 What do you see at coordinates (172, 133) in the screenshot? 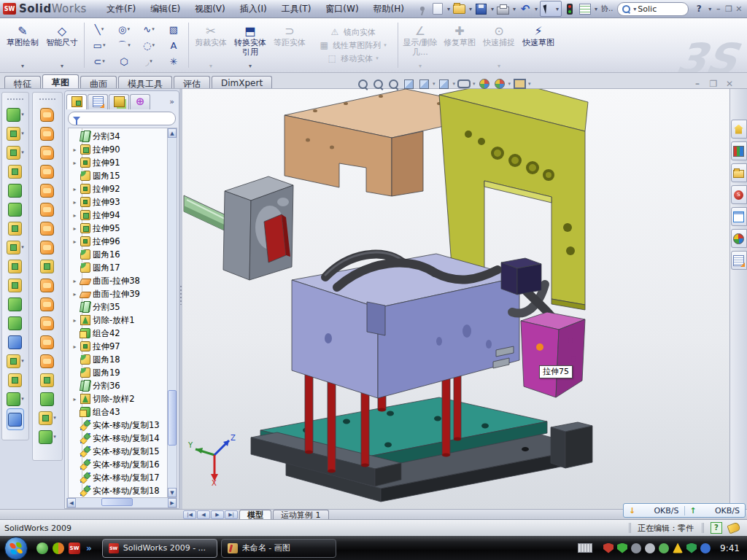
I see `scroll-up-button: ▲` at bounding box center [172, 133].